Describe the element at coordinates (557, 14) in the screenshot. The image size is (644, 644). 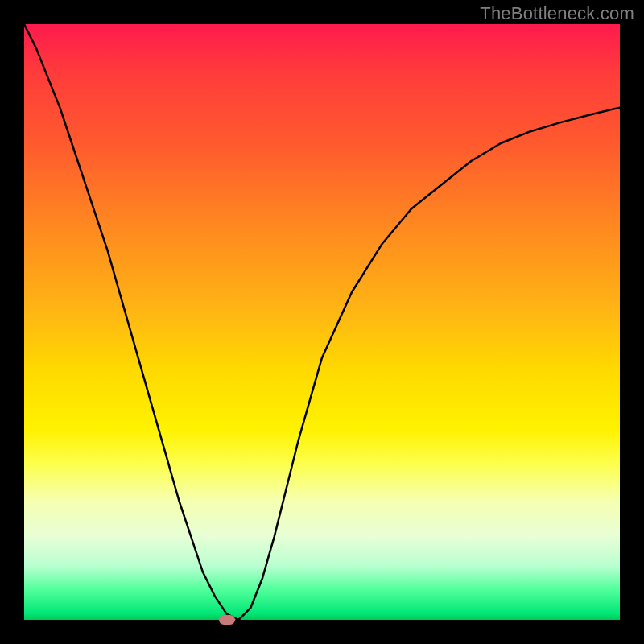
I see `attribution-label: TheBottleneck.com` at that location.